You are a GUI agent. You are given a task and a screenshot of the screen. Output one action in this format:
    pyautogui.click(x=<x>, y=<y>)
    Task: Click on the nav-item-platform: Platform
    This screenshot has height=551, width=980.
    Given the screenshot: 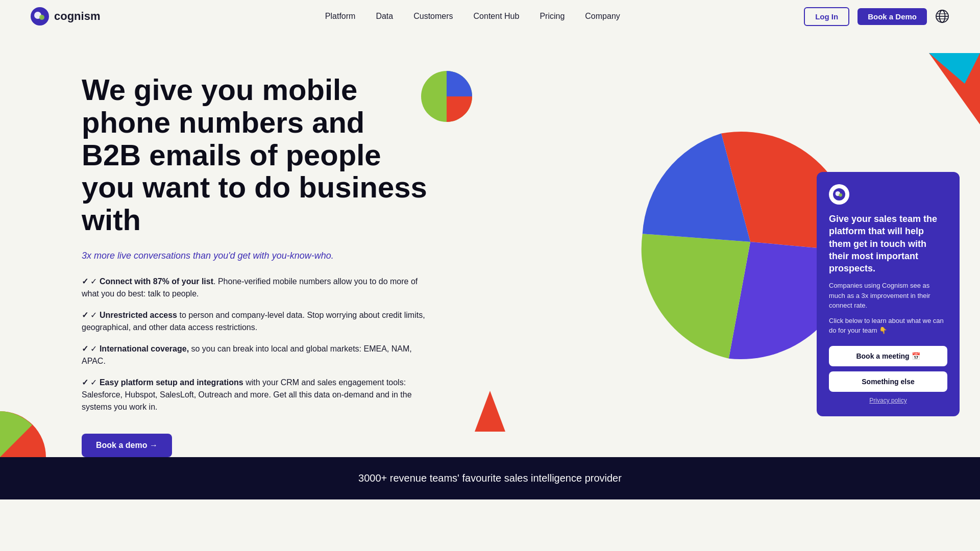 What is the action you would take?
    pyautogui.click(x=340, y=16)
    